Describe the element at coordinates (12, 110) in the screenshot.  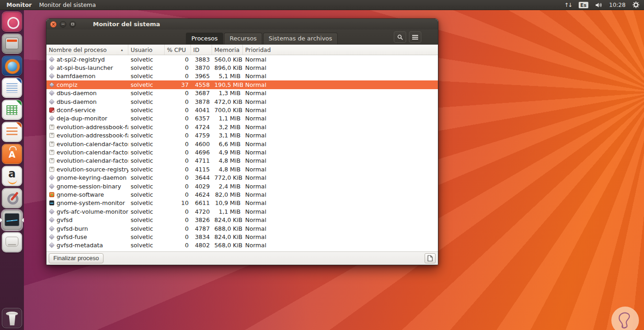
I see `launcher-item-lo-calc` at that location.